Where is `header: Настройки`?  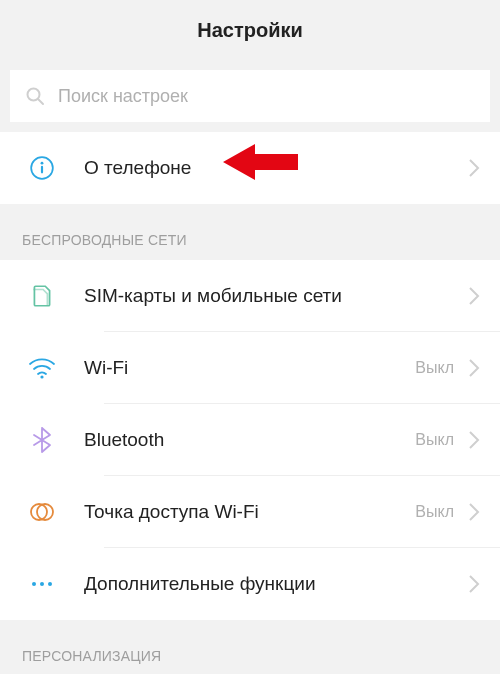 header: Настройки is located at coordinates (250, 30).